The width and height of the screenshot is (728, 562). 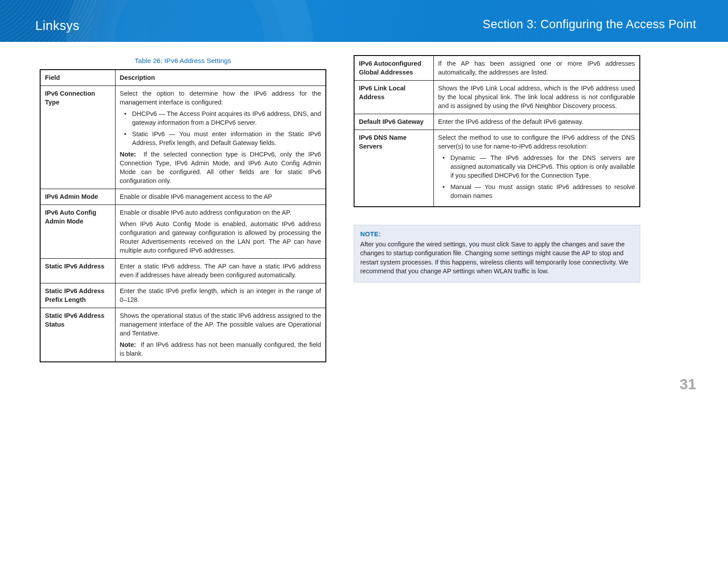 I want to click on description-cell: If the AP has been assigned one or more …, so click(x=537, y=68).